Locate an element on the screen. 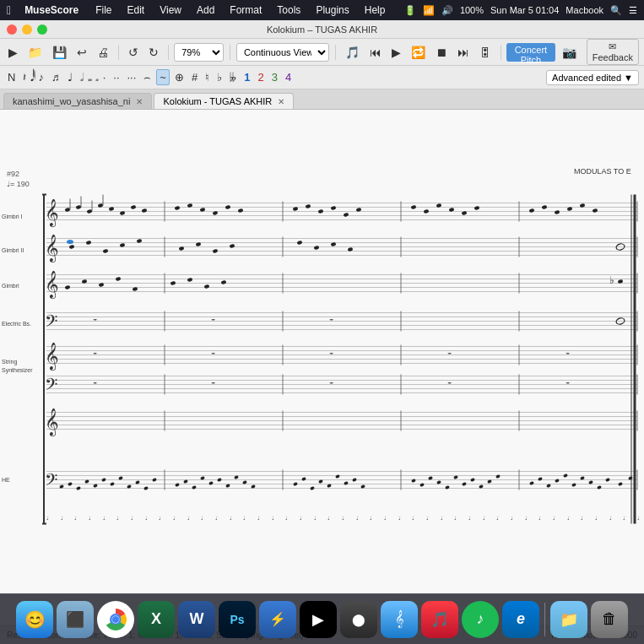 Image resolution: width=644 pixels, height=644 pixels. advanced-edit-button: Advanced edited ▼ is located at coordinates (593, 78).